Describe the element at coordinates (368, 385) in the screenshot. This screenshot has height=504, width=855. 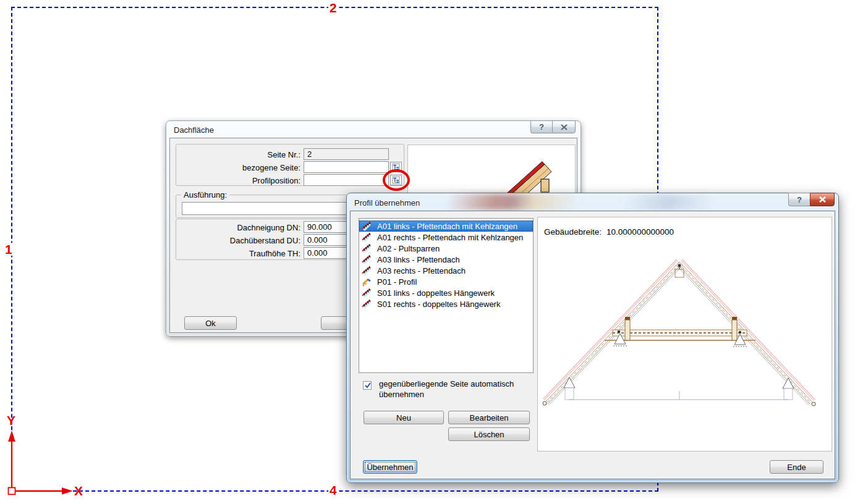
I see `checkbox-checked-icon` at that location.